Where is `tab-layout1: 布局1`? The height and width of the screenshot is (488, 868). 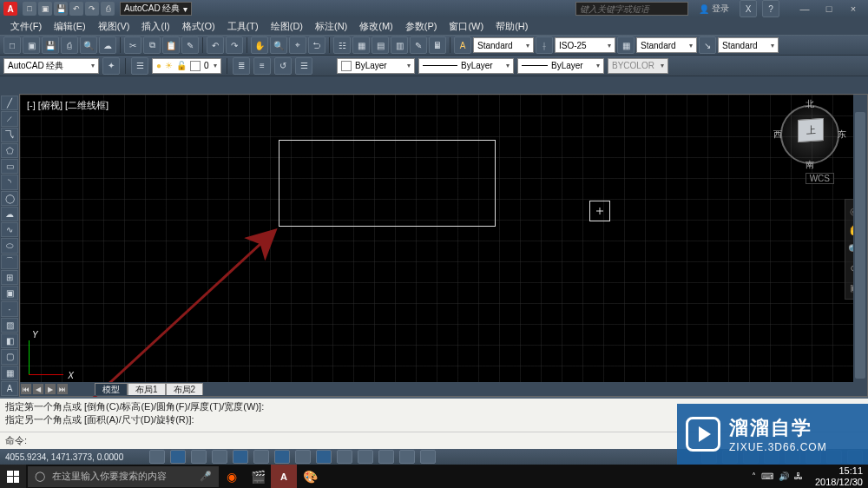 tab-layout1: 布局1 is located at coordinates (147, 389).